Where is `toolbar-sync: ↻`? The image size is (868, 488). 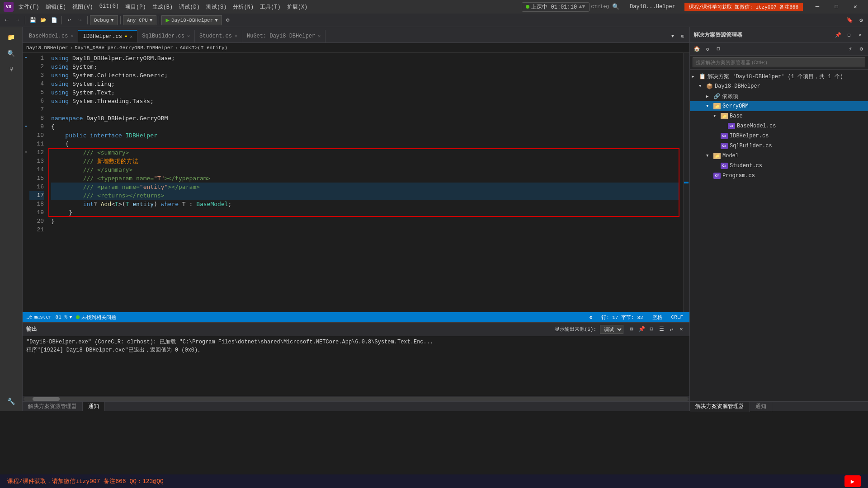 toolbar-sync: ↻ is located at coordinates (708, 49).